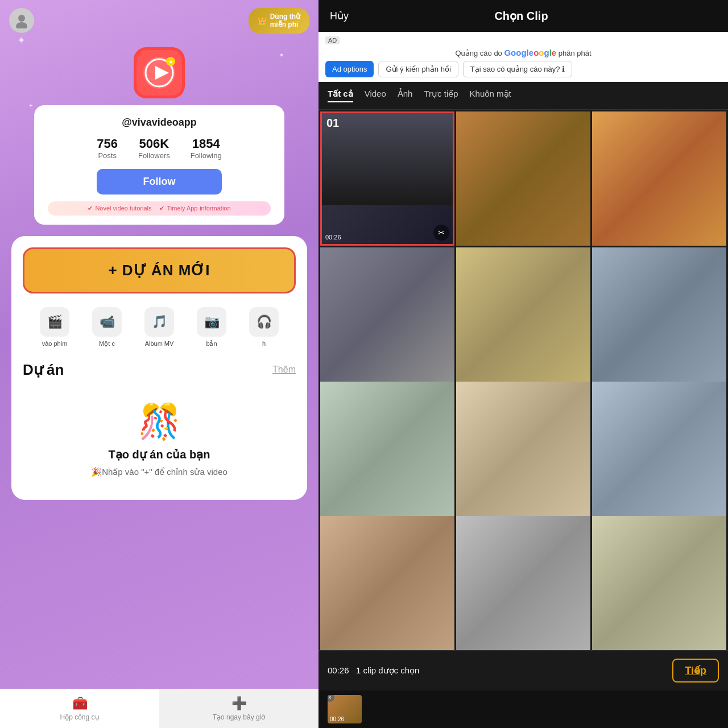  Describe the element at coordinates (55, 322) in the screenshot. I see `movie-icon: 🎬` at that location.